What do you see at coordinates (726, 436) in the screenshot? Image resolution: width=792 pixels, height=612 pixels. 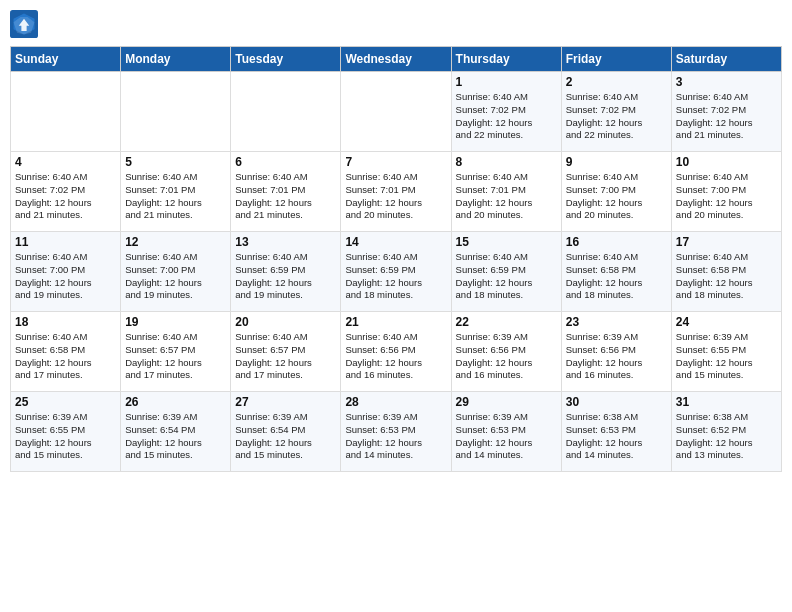 I see `day-info: Sunrise: 6:38 AM Sunset: 6:52 PM Dayligh…` at bounding box center [726, 436].